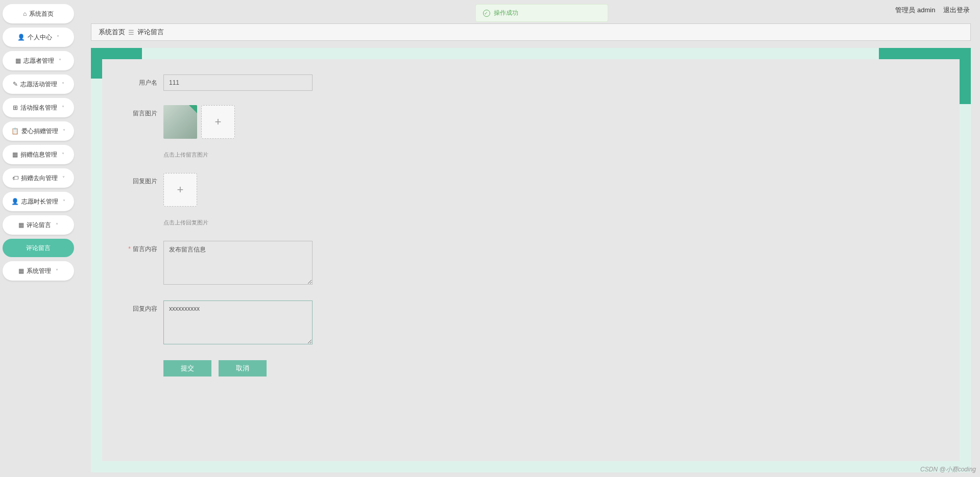  What do you see at coordinates (238, 263) in the screenshot?
I see `msg-content-textarea` at bounding box center [238, 263].